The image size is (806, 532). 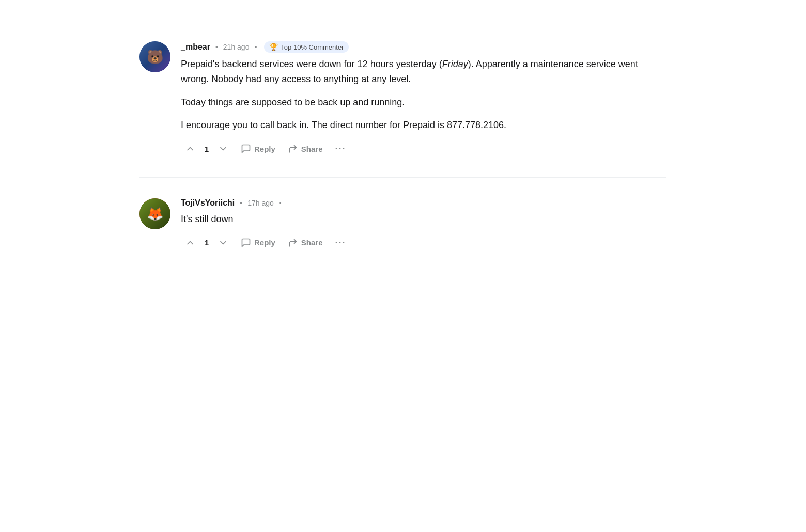 I want to click on timestamp: 17h ago, so click(x=260, y=203).